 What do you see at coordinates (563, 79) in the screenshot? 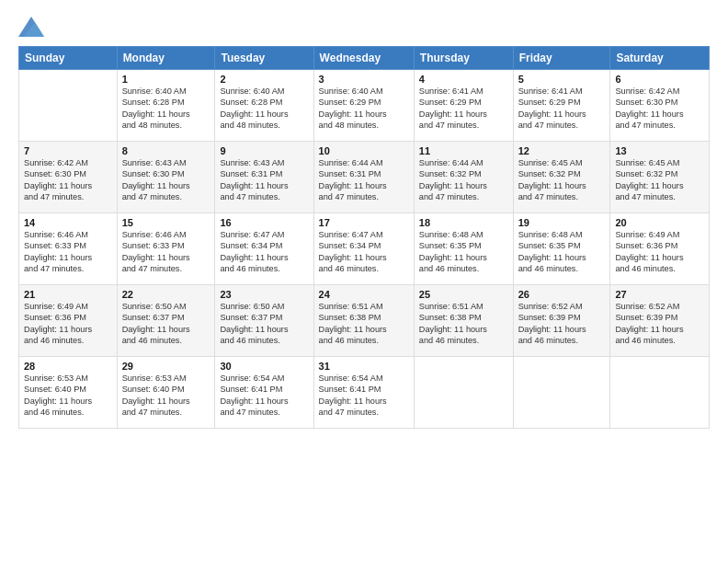
I see `day-number: 5` at bounding box center [563, 79].